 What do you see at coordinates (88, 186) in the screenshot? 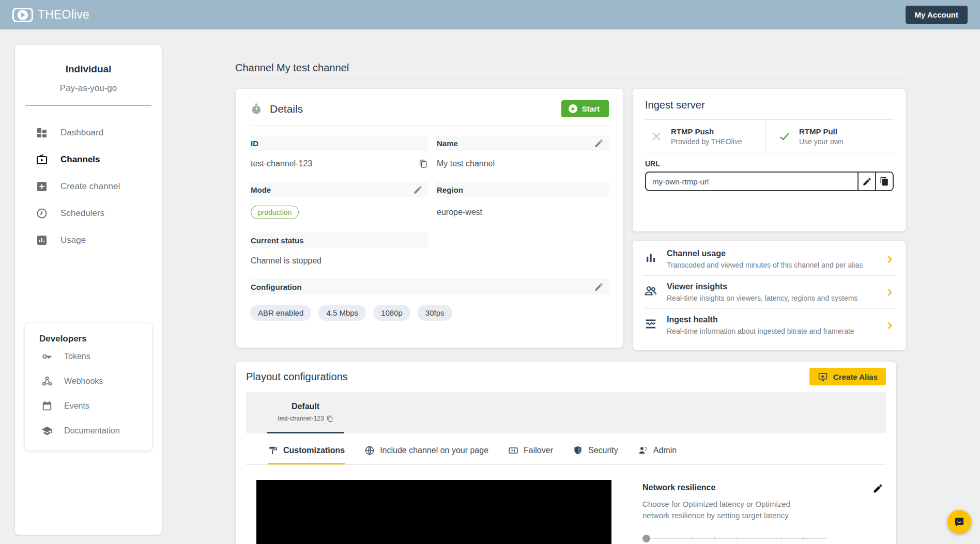
I see `sidebar-nav: Dashboard Channels Create channel Schedu…` at bounding box center [88, 186].